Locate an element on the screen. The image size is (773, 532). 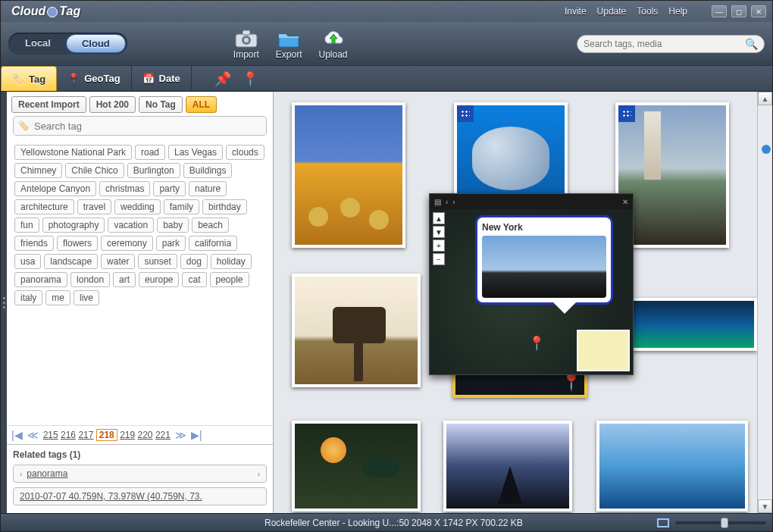
zoom-thumb is located at coordinates (724, 523).